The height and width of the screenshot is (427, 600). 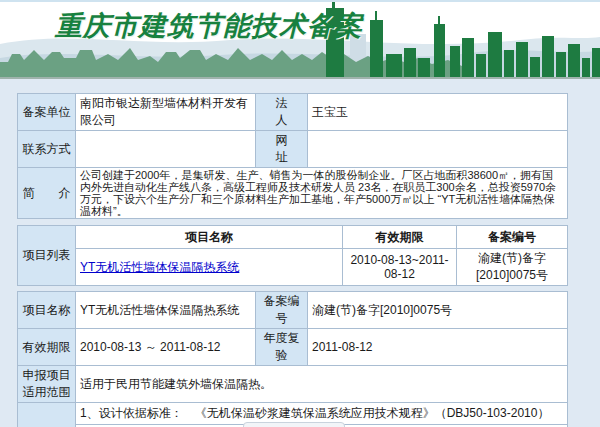 What do you see at coordinates (47, 415) in the screenshot?
I see `standards-label: 申报项目执行标准` at bounding box center [47, 415].